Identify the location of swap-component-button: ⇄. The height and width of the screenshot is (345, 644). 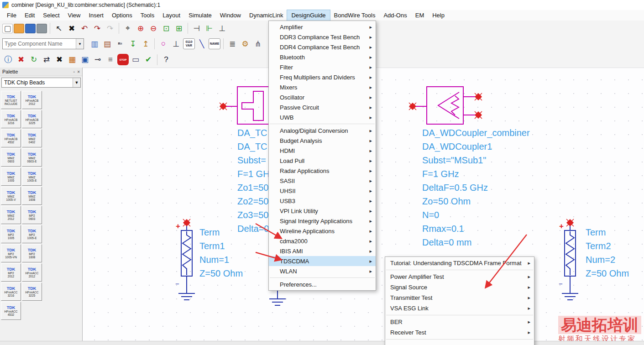
(47, 60).